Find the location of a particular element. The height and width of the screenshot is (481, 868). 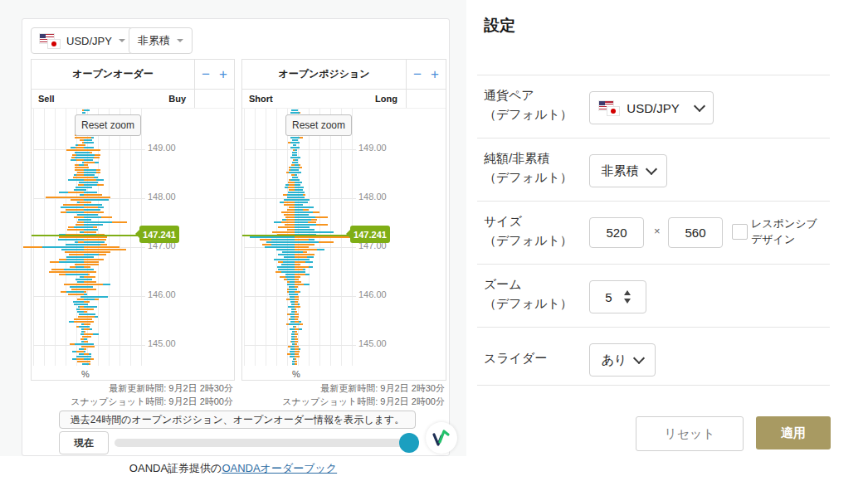

currency-pair-dropdown: USD/JPY is located at coordinates (83, 41).